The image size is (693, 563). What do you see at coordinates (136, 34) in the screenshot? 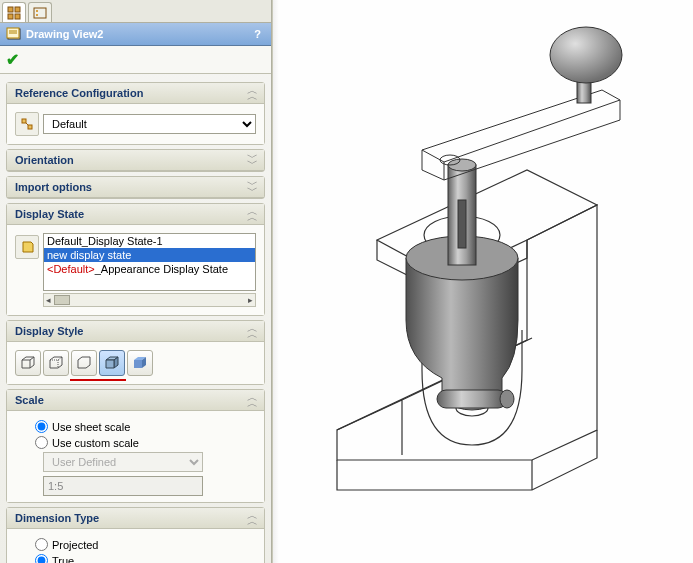
I see `panel-titlebar: Drawing View2 ?` at bounding box center [136, 34].